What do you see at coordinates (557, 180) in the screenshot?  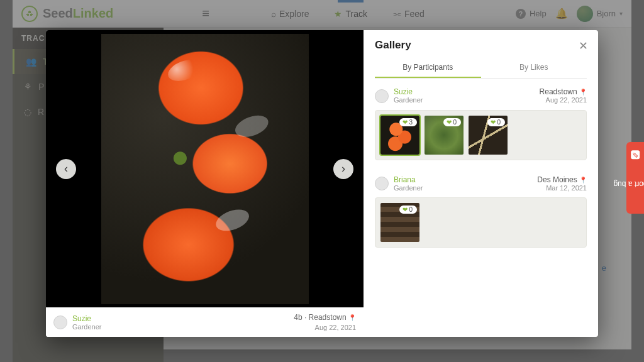 I see `grower-1-city: Des Moines` at bounding box center [557, 180].